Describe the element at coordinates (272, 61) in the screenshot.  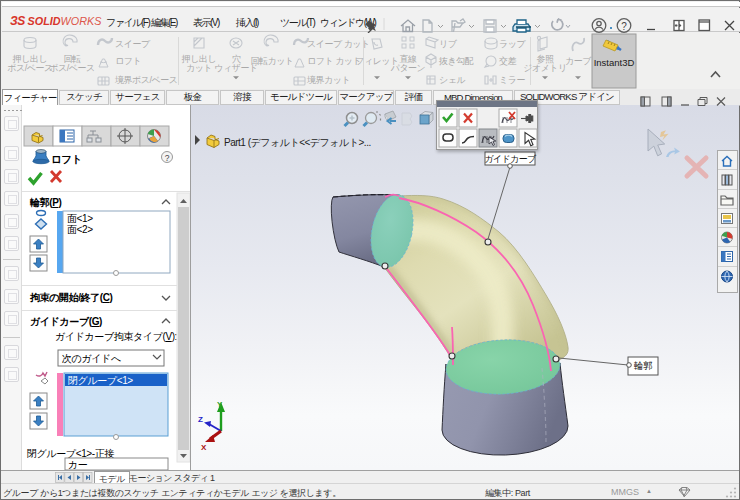
I see `svg-text: 回転カット` at that location.